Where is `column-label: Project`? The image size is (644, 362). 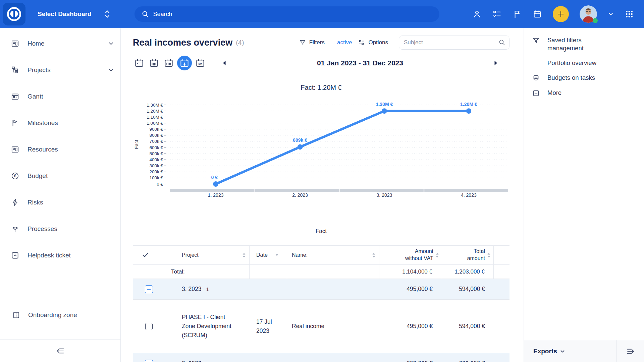
column-label: Project is located at coordinates (190, 255).